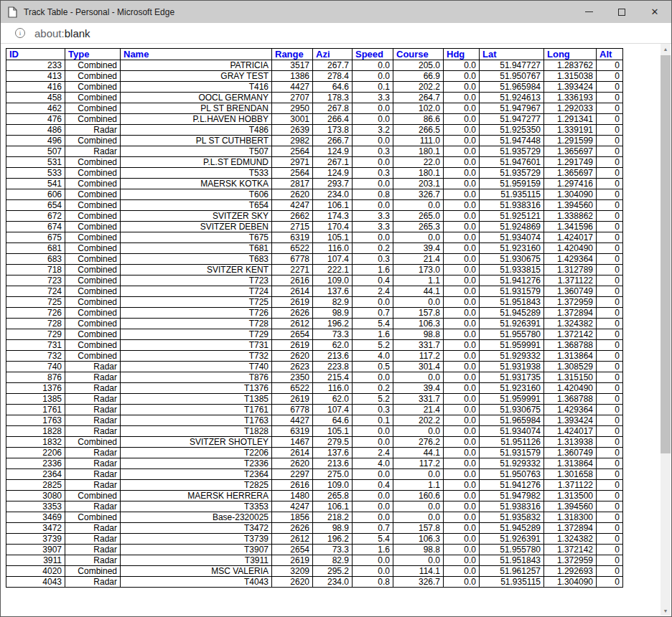  I want to click on table-cell: 1.297416, so click(570, 184).